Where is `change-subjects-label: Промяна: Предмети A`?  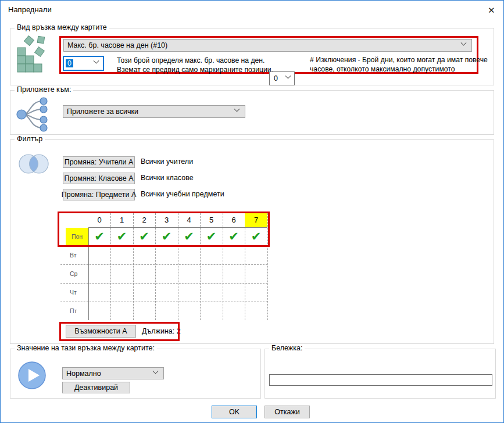 change-subjects-label: Промяна: Предмети A is located at coordinates (99, 195).